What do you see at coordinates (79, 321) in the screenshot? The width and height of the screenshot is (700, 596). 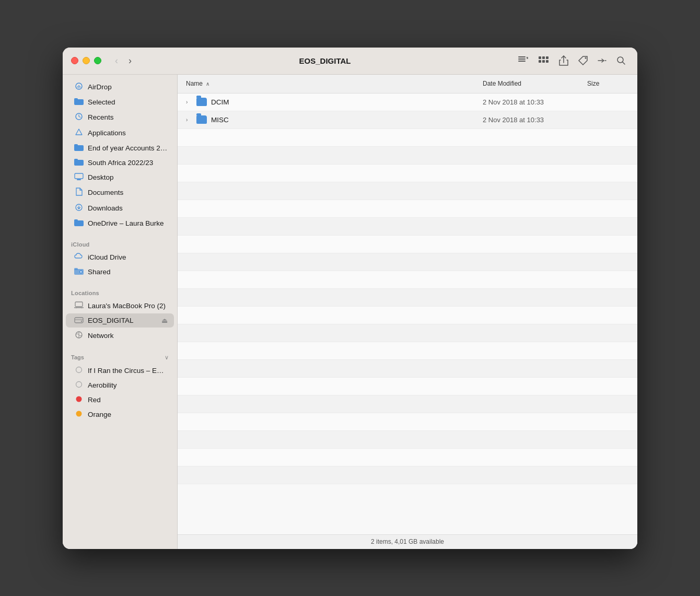 I see `drive-icon` at bounding box center [79, 321].